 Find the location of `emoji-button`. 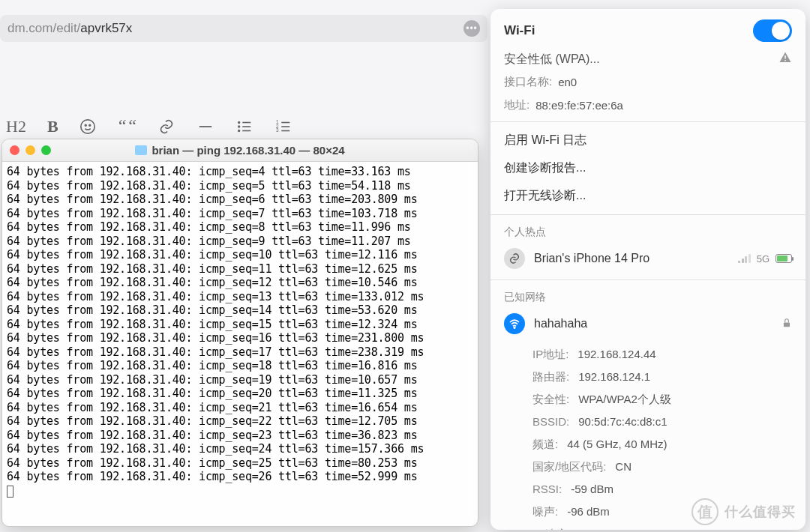

emoji-button is located at coordinates (88, 127).